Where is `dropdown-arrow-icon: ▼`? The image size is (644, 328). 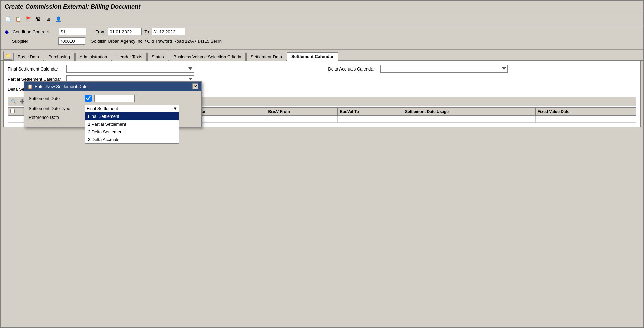
dropdown-arrow-icon: ▼ is located at coordinates (175, 109).